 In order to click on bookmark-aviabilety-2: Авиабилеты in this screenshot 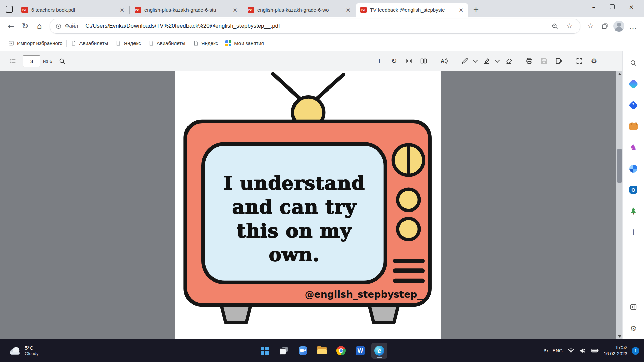, I will do `click(167, 43)`.